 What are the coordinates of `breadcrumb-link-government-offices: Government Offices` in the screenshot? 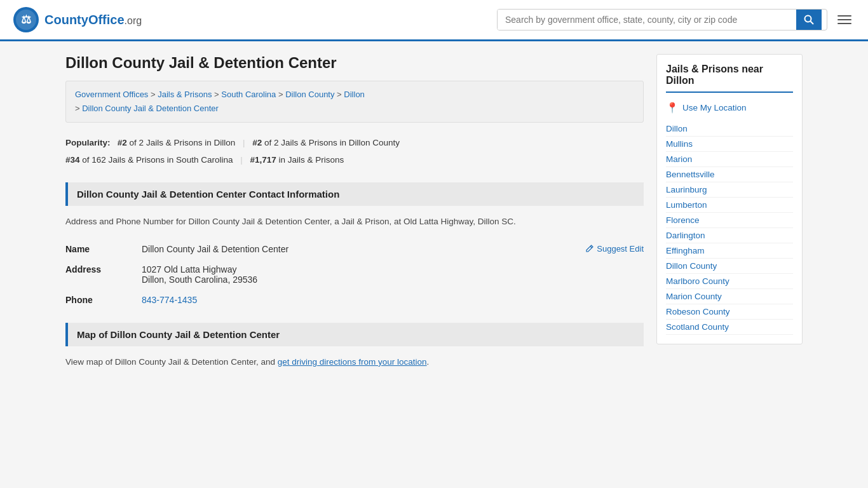 It's located at (112, 94).